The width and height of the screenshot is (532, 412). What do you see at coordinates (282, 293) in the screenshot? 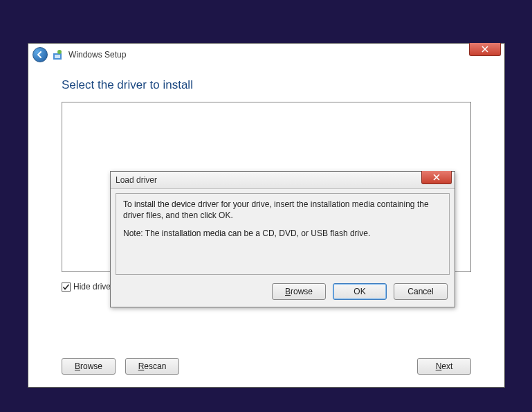
I see `dialog-buttons: Browse OK Cancel` at bounding box center [282, 293].